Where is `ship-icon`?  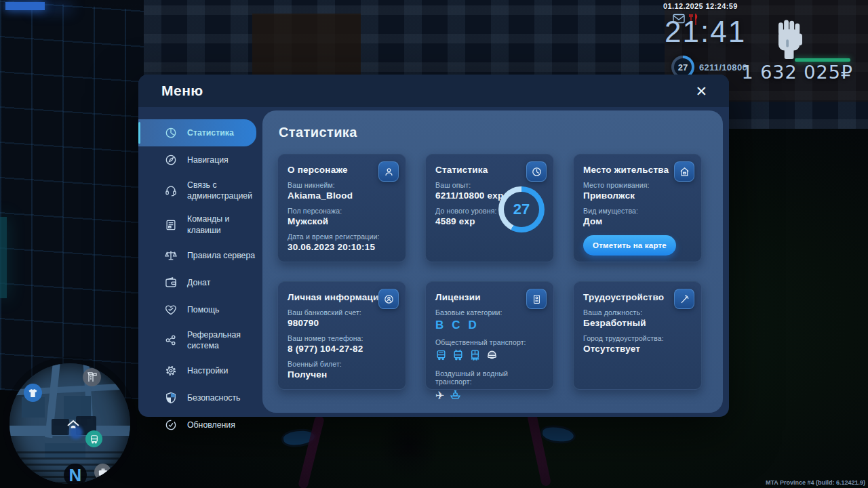 ship-icon is located at coordinates (456, 396).